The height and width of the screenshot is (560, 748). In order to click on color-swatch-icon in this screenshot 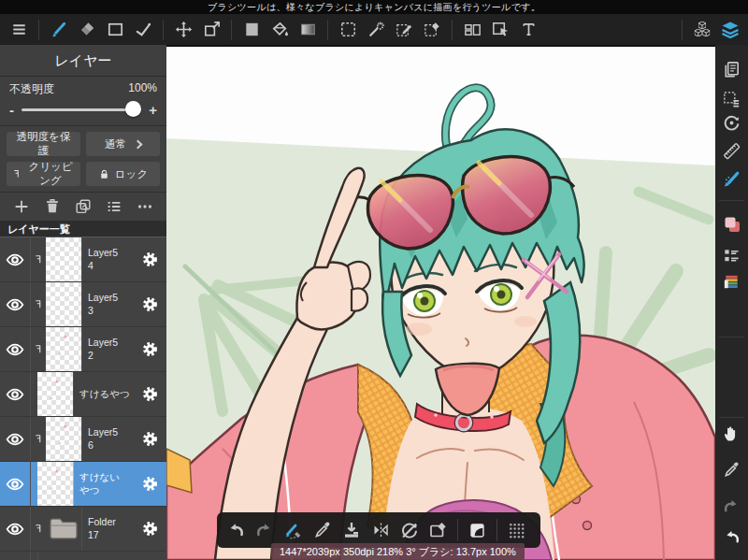, I will do `click(732, 224)`.